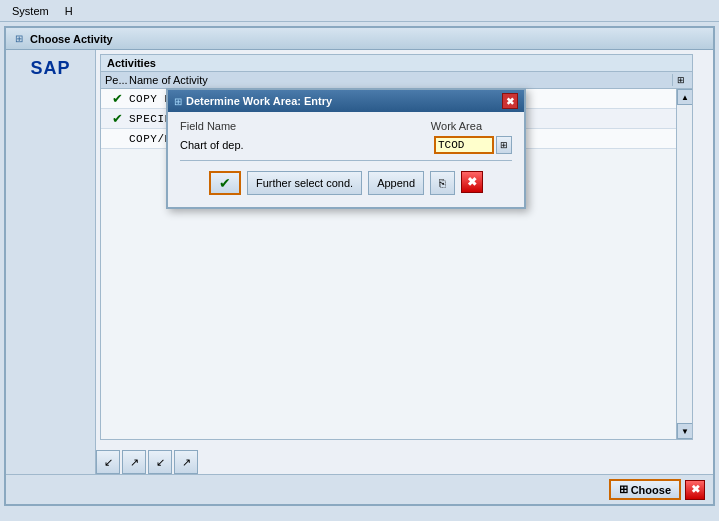  Describe the element at coordinates (464, 145) in the screenshot. I see `dialog-work-area-input` at that location.